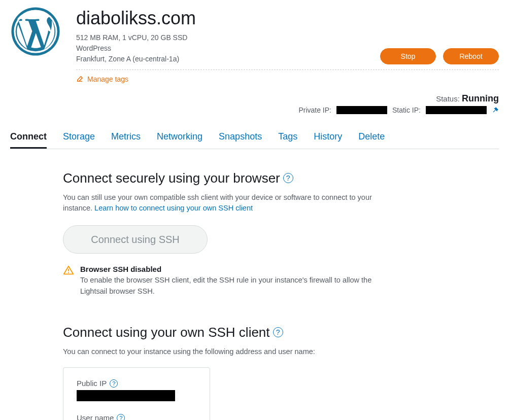 Image resolution: width=509 pixels, height=420 pixels. What do you see at coordinates (126, 396) in the screenshot?
I see `public-ip-value` at bounding box center [126, 396].